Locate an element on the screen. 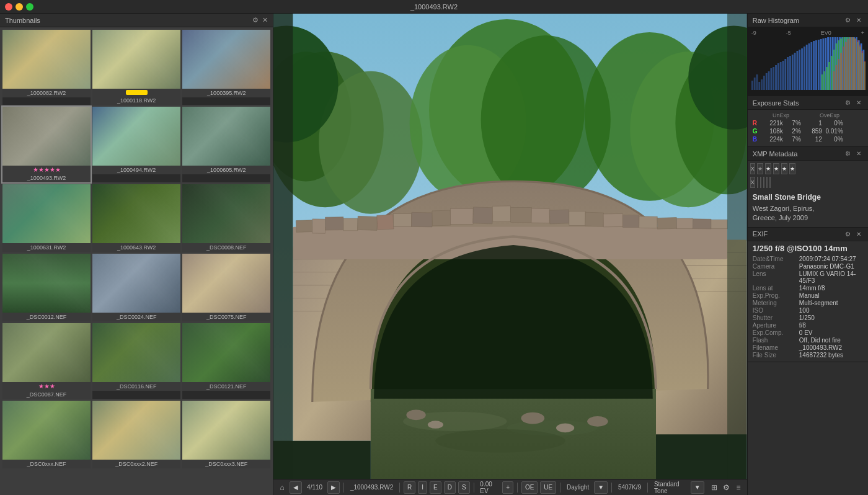 This screenshot has width=868, height=495. home-btn: ⌂ is located at coordinates (282, 488).